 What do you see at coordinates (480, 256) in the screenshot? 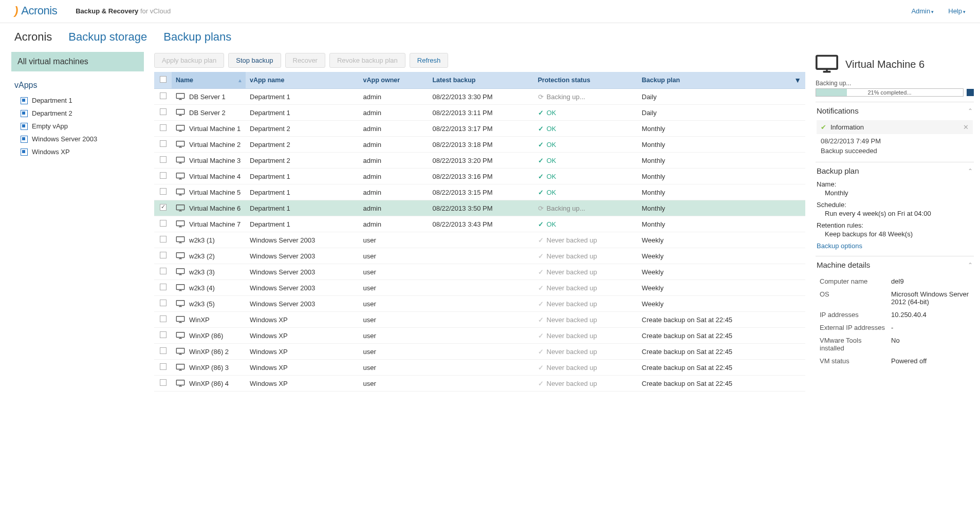
I see `table-row: w2k3 (2)Windows Server 2003user✓Never ba…` at bounding box center [480, 256].